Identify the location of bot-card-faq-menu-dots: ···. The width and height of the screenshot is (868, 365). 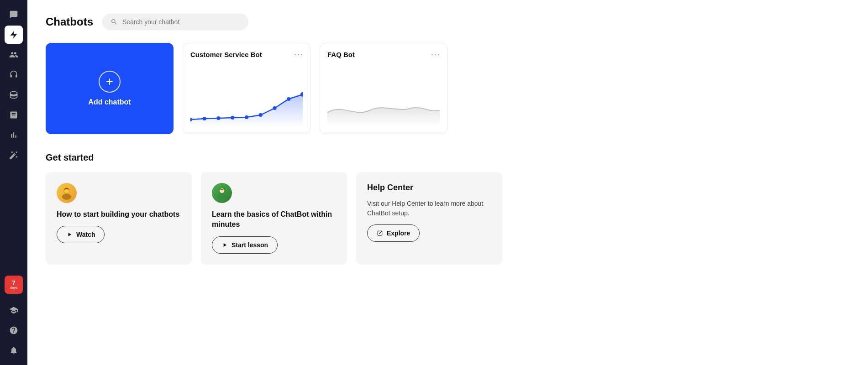
(436, 55).